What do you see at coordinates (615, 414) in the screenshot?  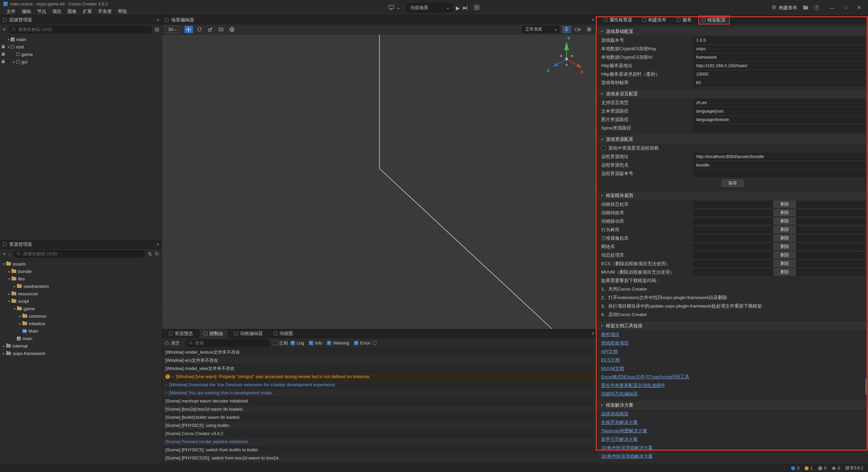 I see `doc-link: 战棋游戏框架` at bounding box center [615, 414].